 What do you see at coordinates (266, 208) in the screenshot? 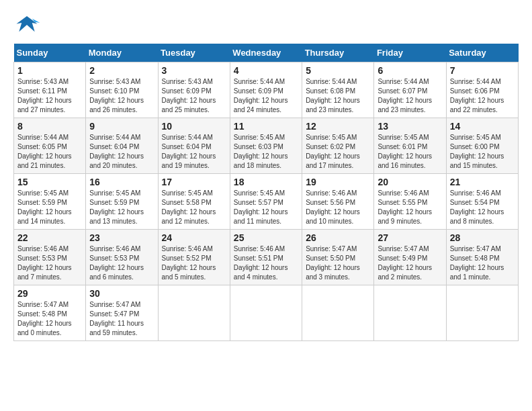
I see `day-info: Sunrise: 5:45 AM Sunset: 5:57 PM Dayligh…` at bounding box center [266, 208].